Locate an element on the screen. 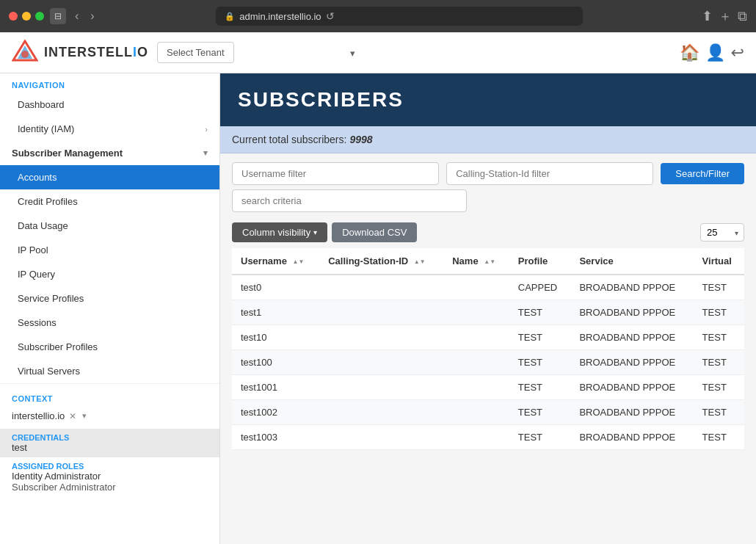 The height and width of the screenshot is (544, 756). context-item: interstellio.io ✕ ▾ is located at coordinates (110, 416).